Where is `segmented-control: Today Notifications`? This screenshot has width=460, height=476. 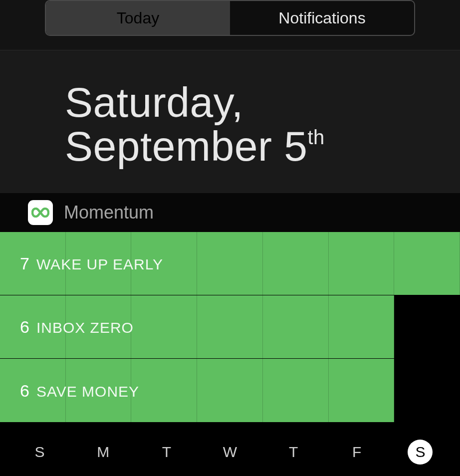
segmented-control: Today Notifications is located at coordinates (230, 18).